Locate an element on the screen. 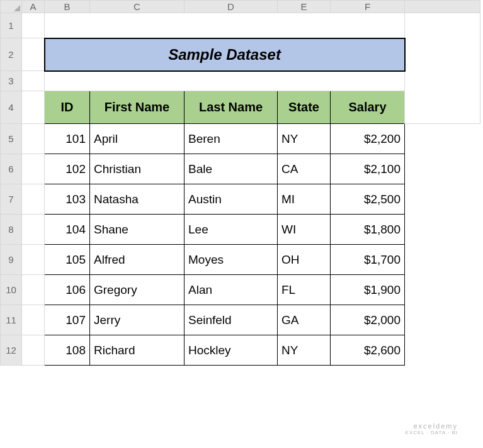  row-header-6: 6 is located at coordinates (11, 169).